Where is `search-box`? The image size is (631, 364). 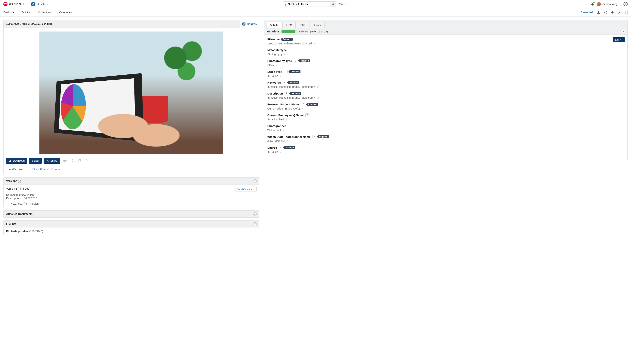 search-box is located at coordinates (309, 4).